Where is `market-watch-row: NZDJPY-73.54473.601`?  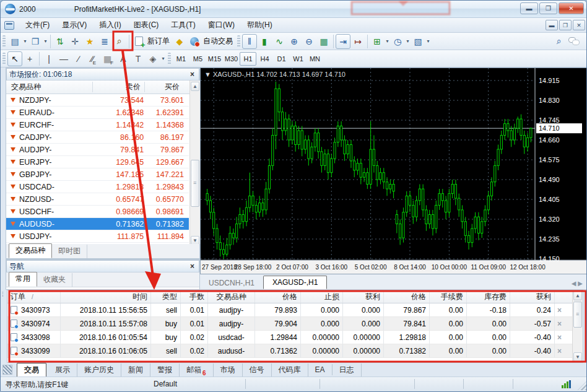
market-watch-row: NZDJPY-73.54473.601 is located at coordinates (98, 100).